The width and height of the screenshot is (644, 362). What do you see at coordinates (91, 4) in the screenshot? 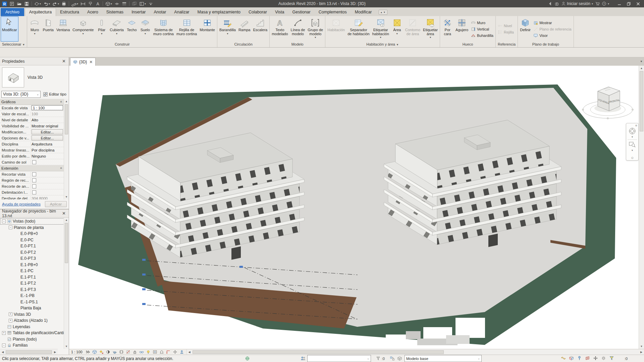
I see `qat-tag-button` at bounding box center [91, 4].